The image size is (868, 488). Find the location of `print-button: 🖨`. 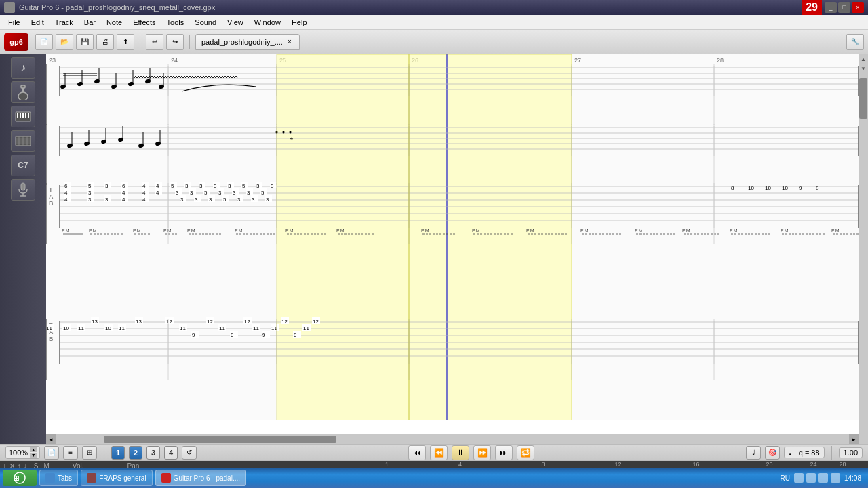

print-button: 🖨 is located at coordinates (105, 42).